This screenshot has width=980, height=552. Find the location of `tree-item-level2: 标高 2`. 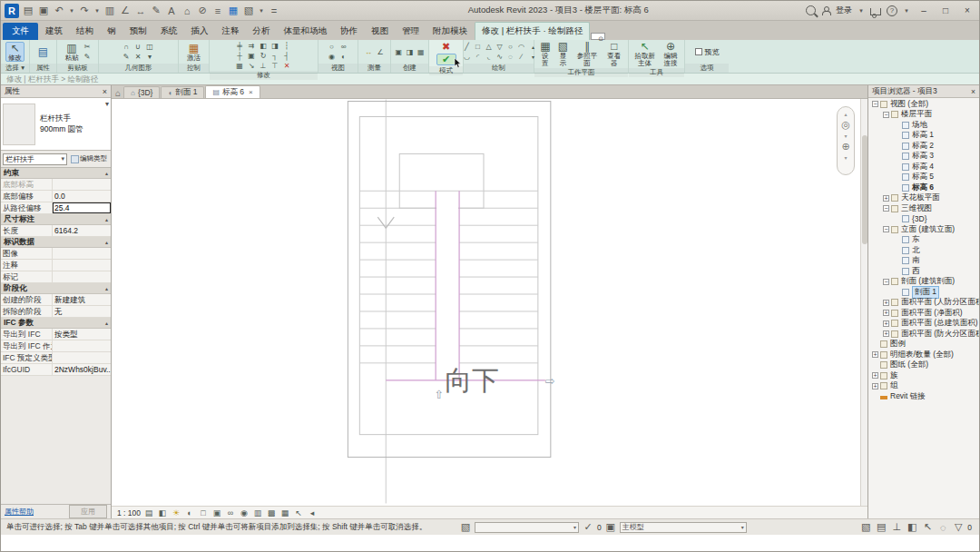

tree-item-level2: 标高 2 is located at coordinates (924, 146).